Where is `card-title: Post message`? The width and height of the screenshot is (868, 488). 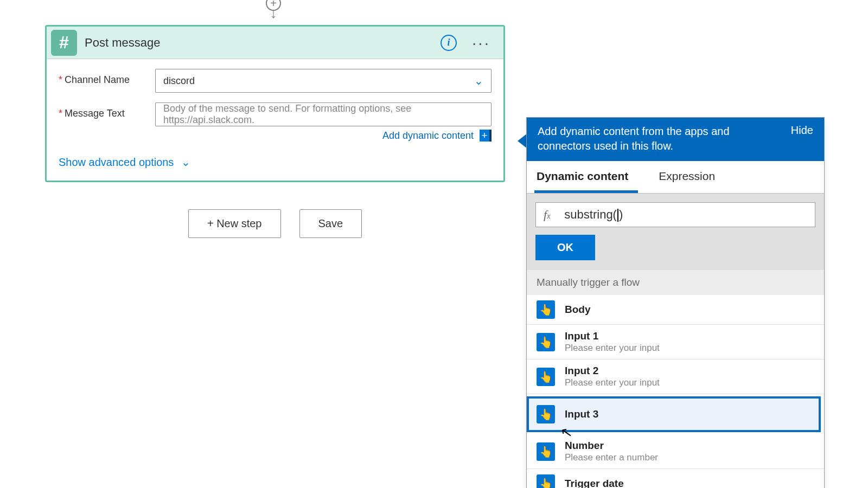 card-title: Post message is located at coordinates (263, 43).